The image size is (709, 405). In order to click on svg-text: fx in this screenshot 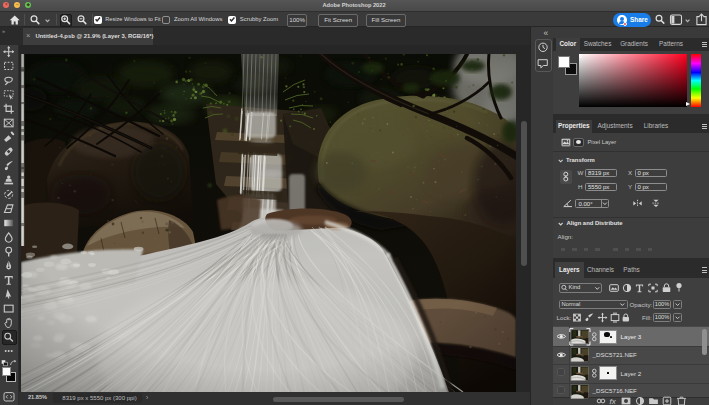, I will do `click(614, 401)`.